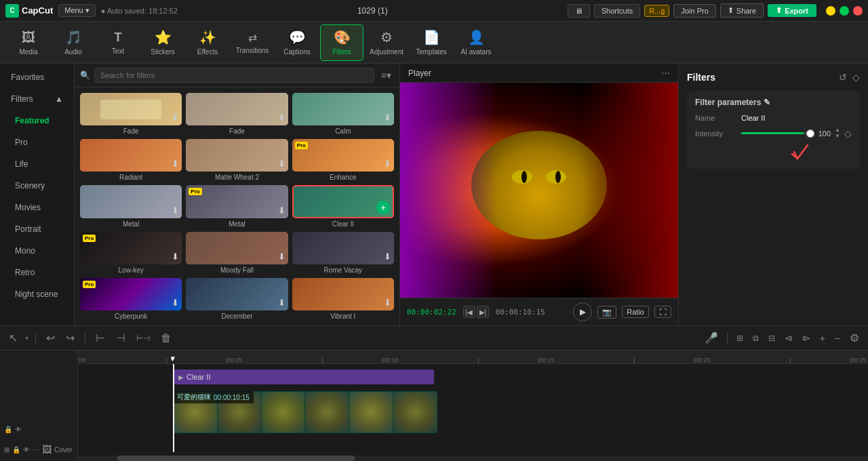 The width and height of the screenshot is (868, 461). What do you see at coordinates (143, 338) in the screenshot?
I see `split-button: ⊢⊣` at bounding box center [143, 338].